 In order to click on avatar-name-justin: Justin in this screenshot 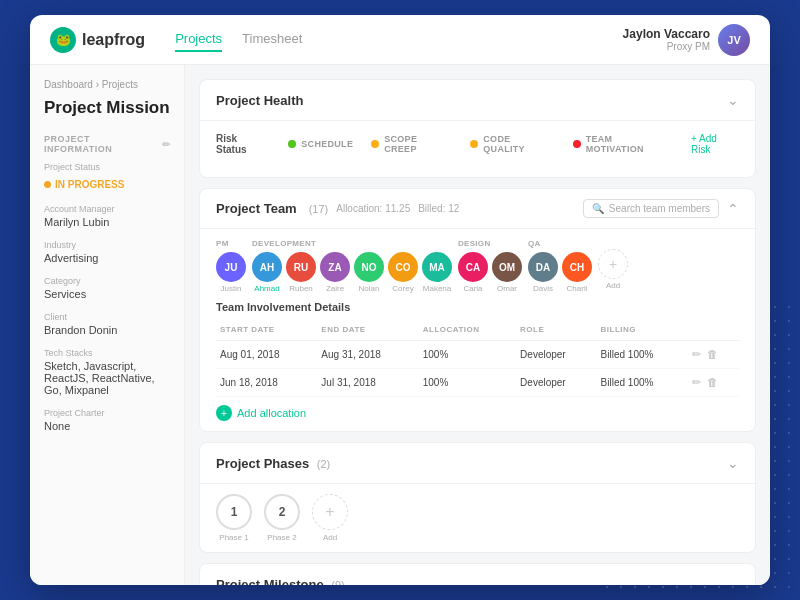, I will do `click(232, 288)`.